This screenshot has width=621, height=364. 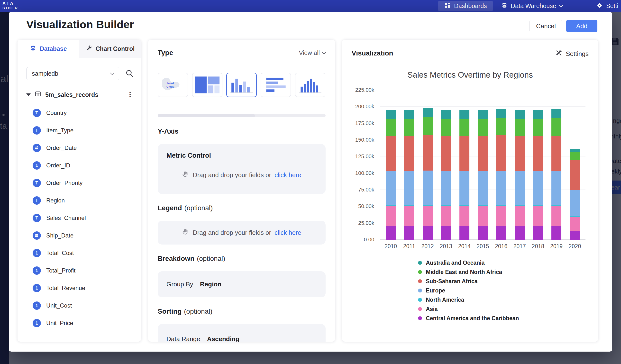 What do you see at coordinates (556, 165) in the screenshot?
I see `stacked-bar-2019` at bounding box center [556, 165].